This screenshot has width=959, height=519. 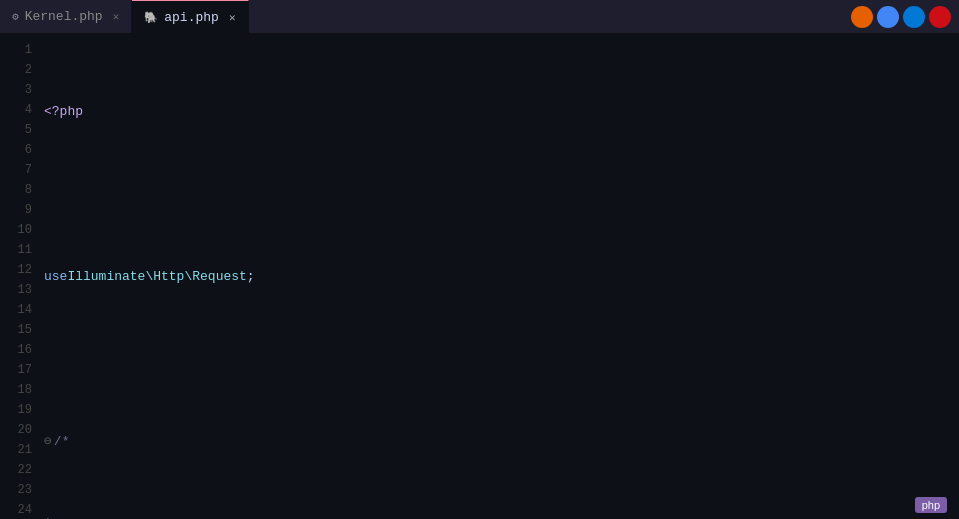 I want to click on tab-api-label: api.php, so click(x=192, y=18).